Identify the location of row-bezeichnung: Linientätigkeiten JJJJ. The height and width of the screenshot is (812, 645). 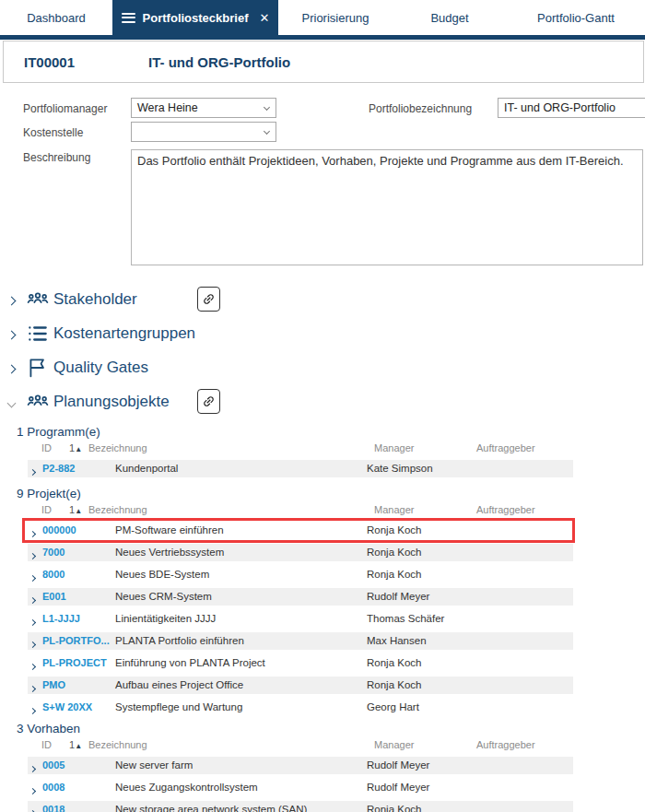
(166, 618).